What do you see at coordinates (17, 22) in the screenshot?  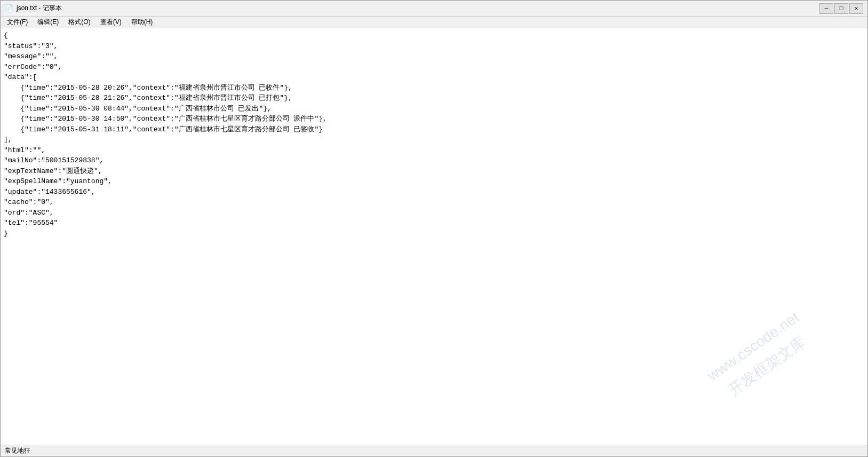 I see `menu-file: 文件(F)` at bounding box center [17, 22].